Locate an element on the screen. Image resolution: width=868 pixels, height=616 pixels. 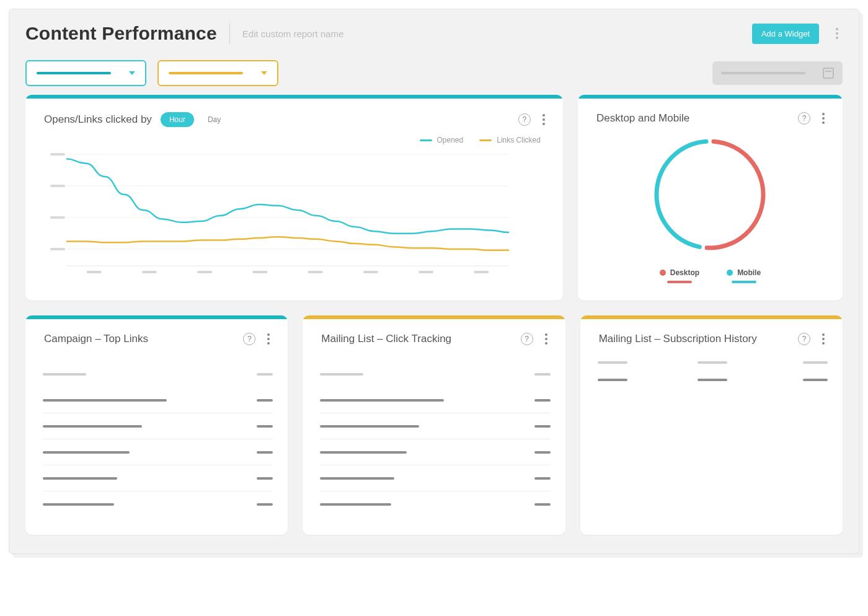
widget-title: Desktop and Mobile is located at coordinates (643, 118).